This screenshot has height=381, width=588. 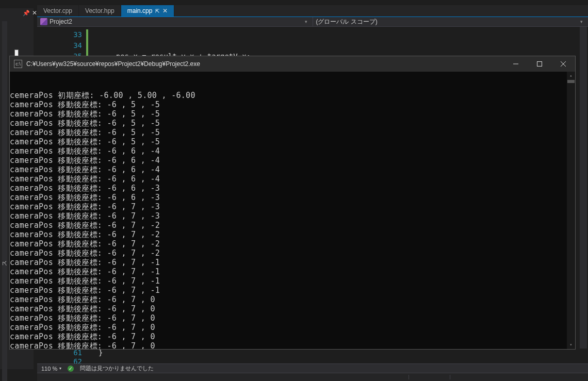 I want to click on tab-label: main.cpp, so click(x=140, y=11).